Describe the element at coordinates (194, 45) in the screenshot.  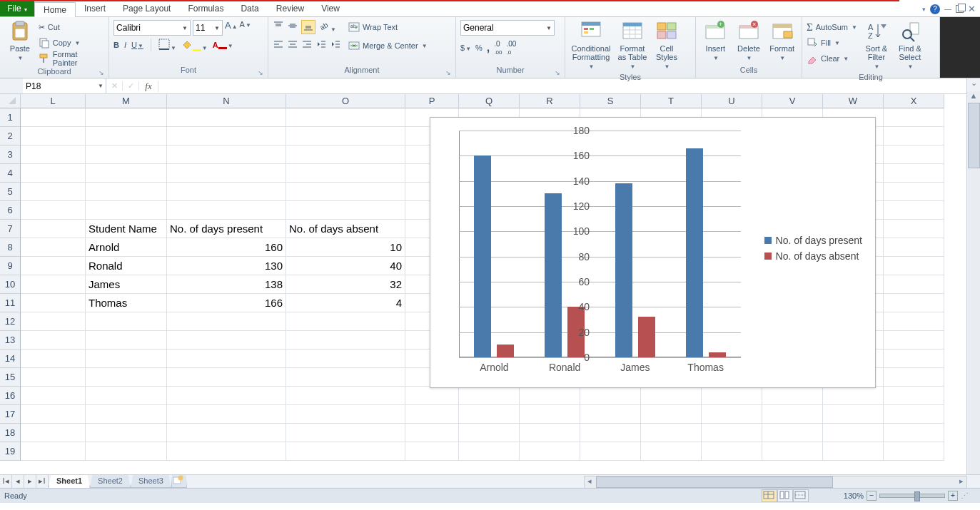
I see `fill-color-button: ▼` at that location.